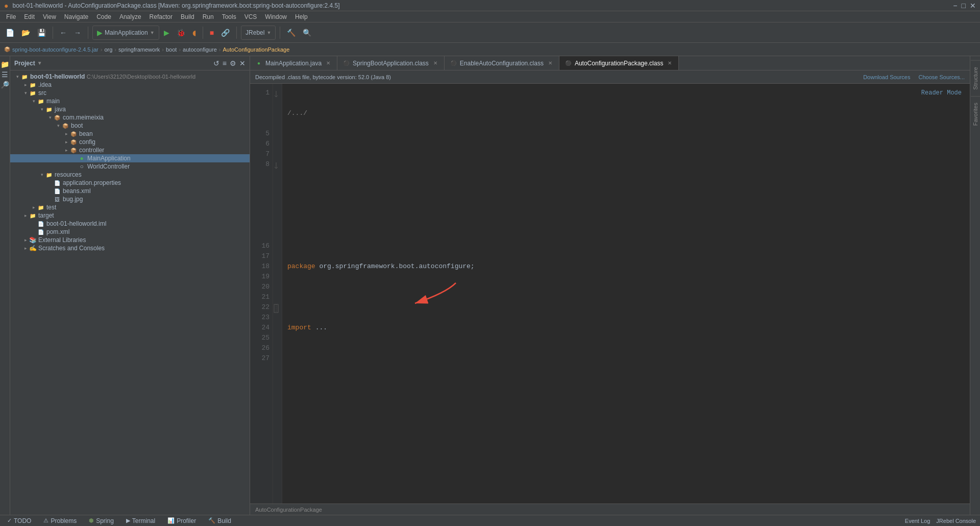 This screenshot has height=526, width=980. What do you see at coordinates (225, 63) in the screenshot?
I see `project-collapse-icon: ≡` at bounding box center [225, 63].